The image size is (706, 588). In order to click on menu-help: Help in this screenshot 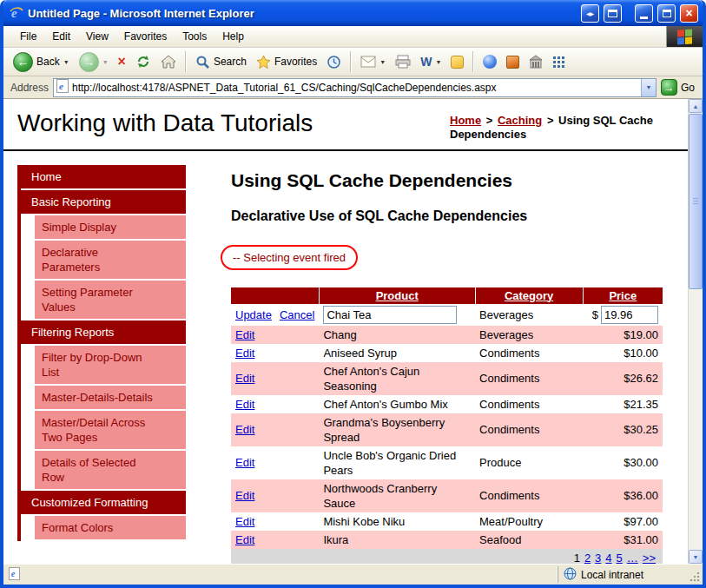, I will do `click(233, 36)`.